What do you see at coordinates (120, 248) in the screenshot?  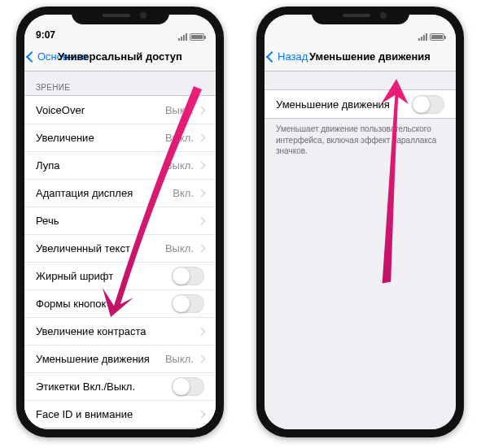 I see `settings-row: Увеличенный текстВыкл.` at bounding box center [120, 248].